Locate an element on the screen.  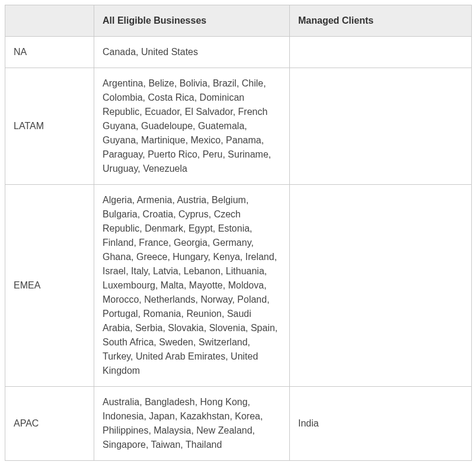
cell-region: NA is located at coordinates (50, 52).